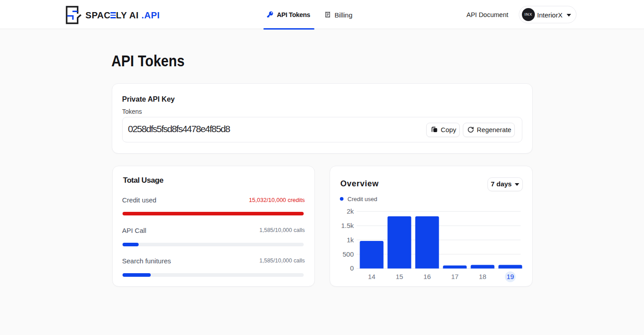  What do you see at coordinates (428, 277) in the screenshot?
I see `svg-text: 16` at bounding box center [428, 277].